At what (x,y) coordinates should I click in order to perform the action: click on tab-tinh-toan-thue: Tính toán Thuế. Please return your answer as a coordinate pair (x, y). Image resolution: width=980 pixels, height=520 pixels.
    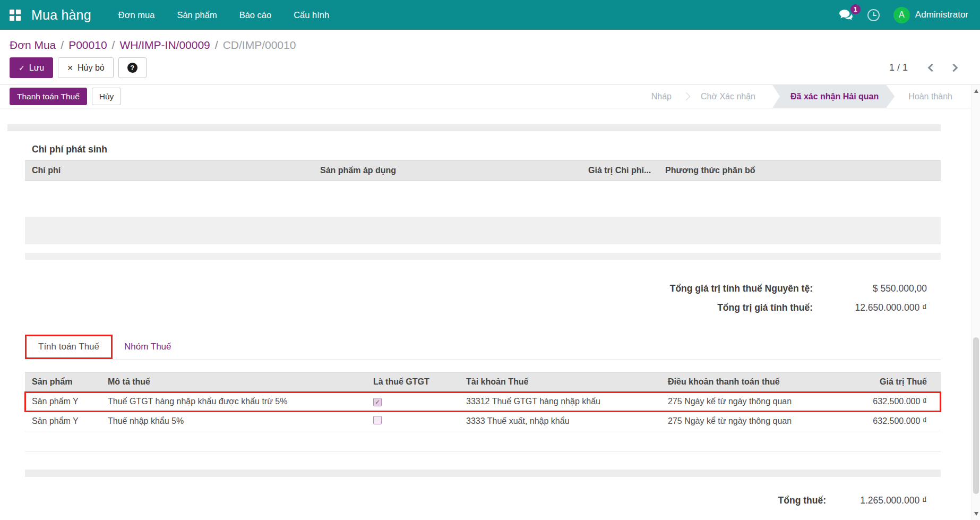
    Looking at the image, I should click on (69, 347).